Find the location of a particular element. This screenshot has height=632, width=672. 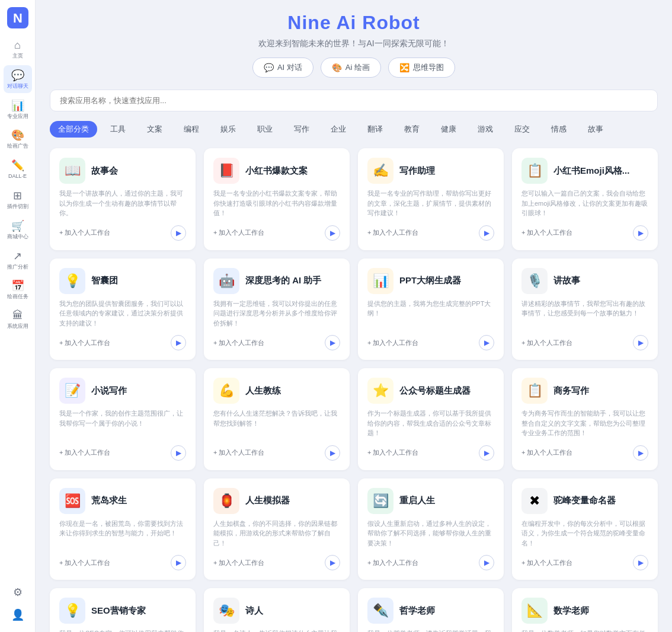

ai-mind-button: 🔀 思维导图 is located at coordinates (422, 68).